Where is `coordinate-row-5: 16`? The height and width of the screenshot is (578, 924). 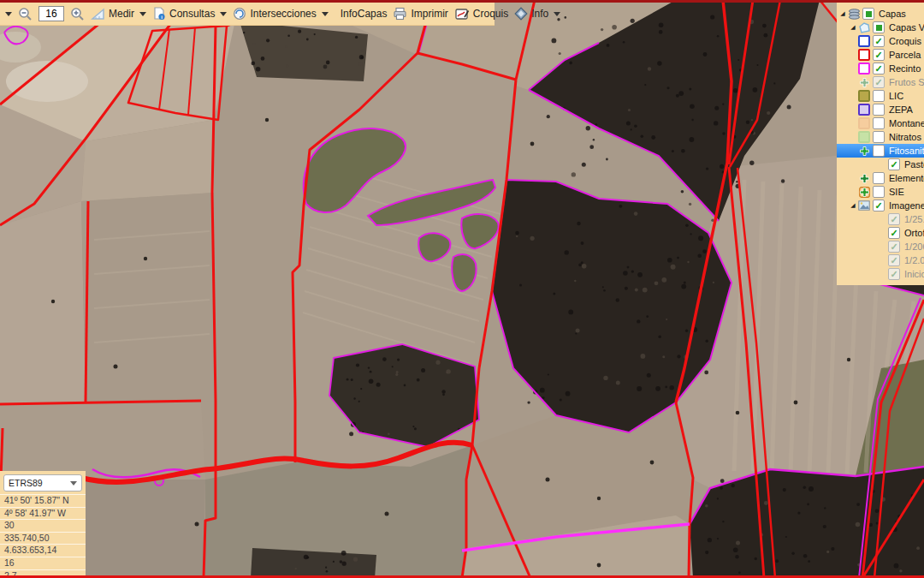
coordinate-row-5: 16 is located at coordinates (43, 563).